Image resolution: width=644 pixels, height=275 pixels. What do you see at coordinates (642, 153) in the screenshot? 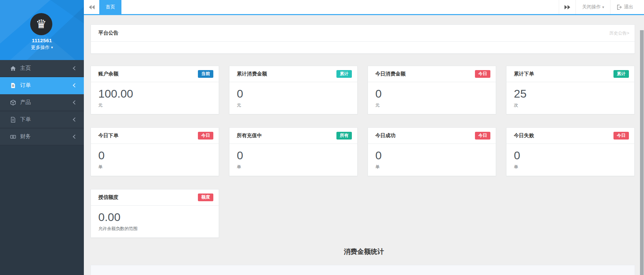
I see `scrollbar-thumb` at bounding box center [642, 153].